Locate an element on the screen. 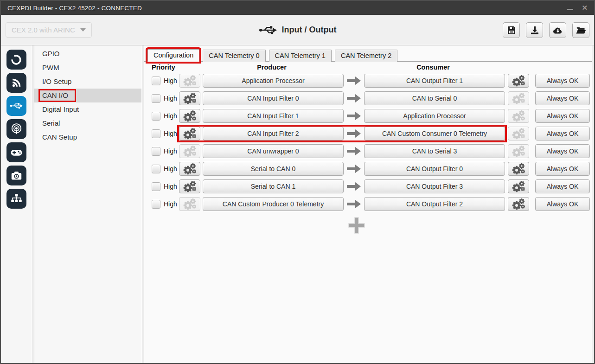  producer-button: Application Processor is located at coordinates (273, 81).